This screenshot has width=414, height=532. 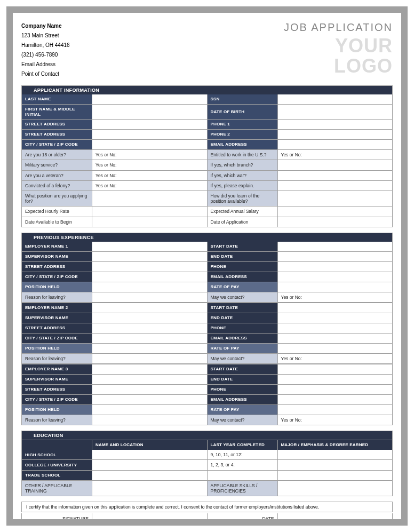 What do you see at coordinates (243, 390) in the screenshot?
I see `field-label: PHONE` at bounding box center [243, 390].